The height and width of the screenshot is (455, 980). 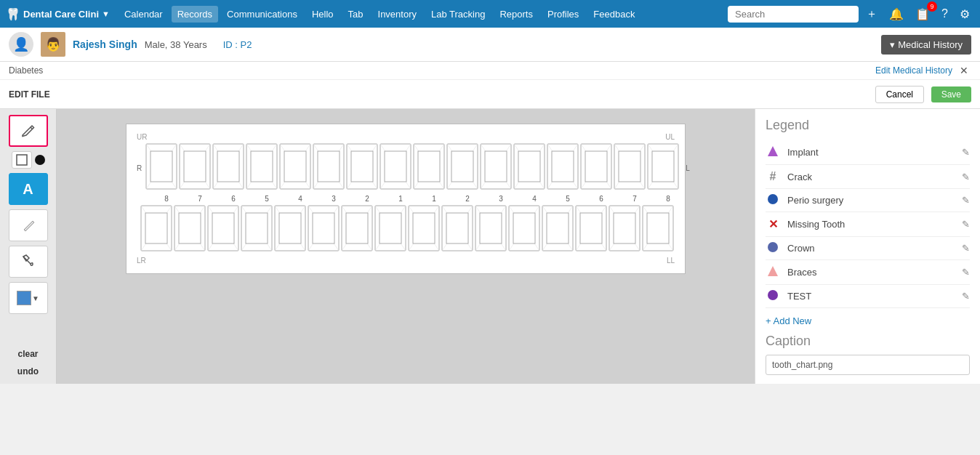 I want to click on lower-teeth-svg, so click(x=409, y=230).